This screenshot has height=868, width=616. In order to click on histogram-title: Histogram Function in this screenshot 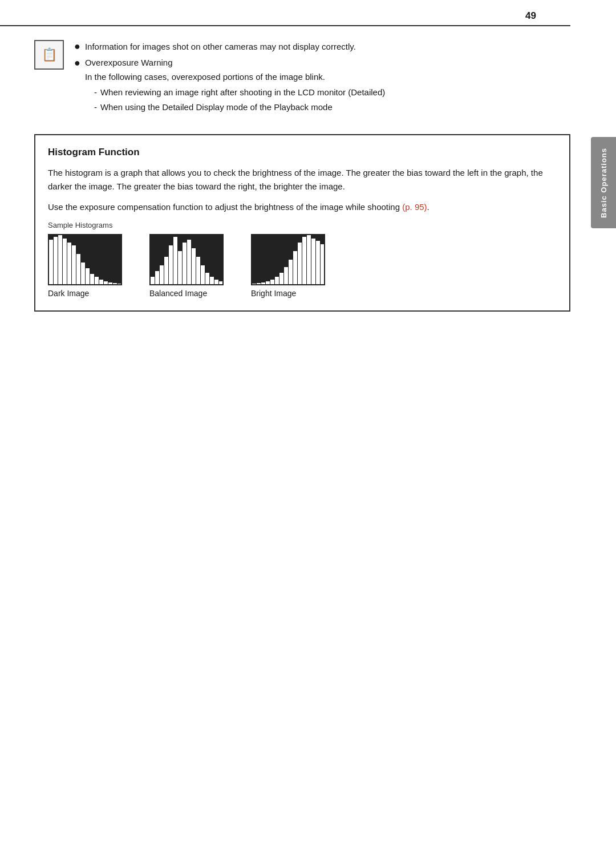, I will do `click(302, 152)`.